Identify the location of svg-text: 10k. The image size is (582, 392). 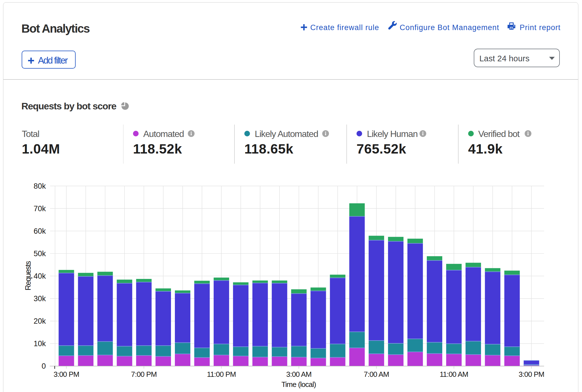
(40, 344).